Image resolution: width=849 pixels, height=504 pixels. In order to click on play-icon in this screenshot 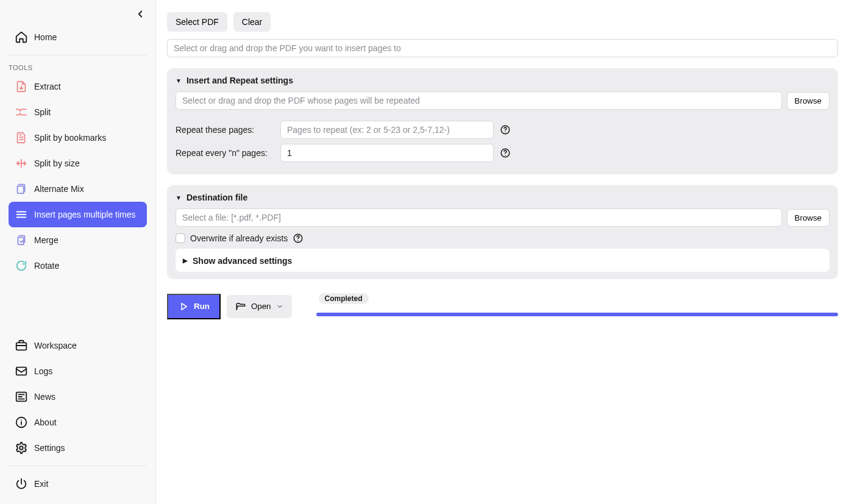, I will do `click(183, 307)`.